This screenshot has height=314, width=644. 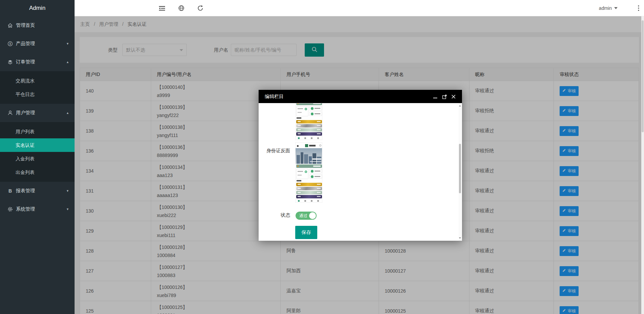 I want to click on status-toggle: 通过, so click(x=306, y=216).